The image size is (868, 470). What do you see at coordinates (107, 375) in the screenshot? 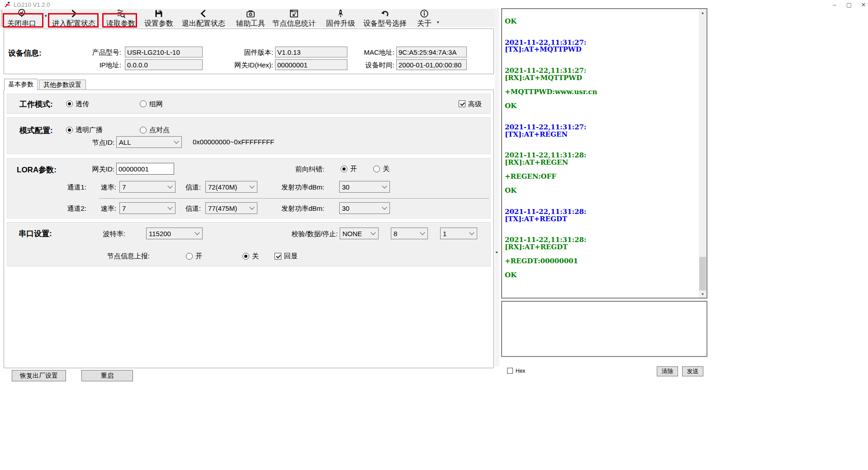
I see `restart-button: 重启` at bounding box center [107, 375].